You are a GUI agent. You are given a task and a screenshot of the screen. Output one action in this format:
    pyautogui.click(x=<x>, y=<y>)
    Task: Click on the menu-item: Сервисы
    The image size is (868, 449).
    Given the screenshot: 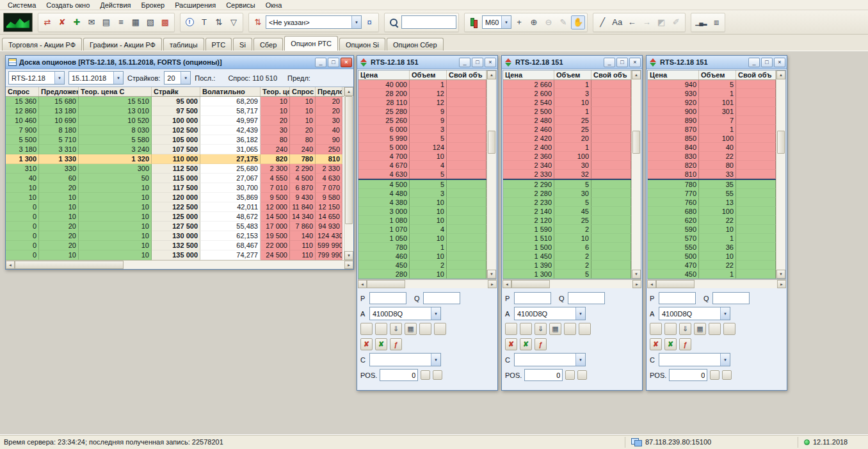 What is the action you would take?
    pyautogui.click(x=241, y=5)
    